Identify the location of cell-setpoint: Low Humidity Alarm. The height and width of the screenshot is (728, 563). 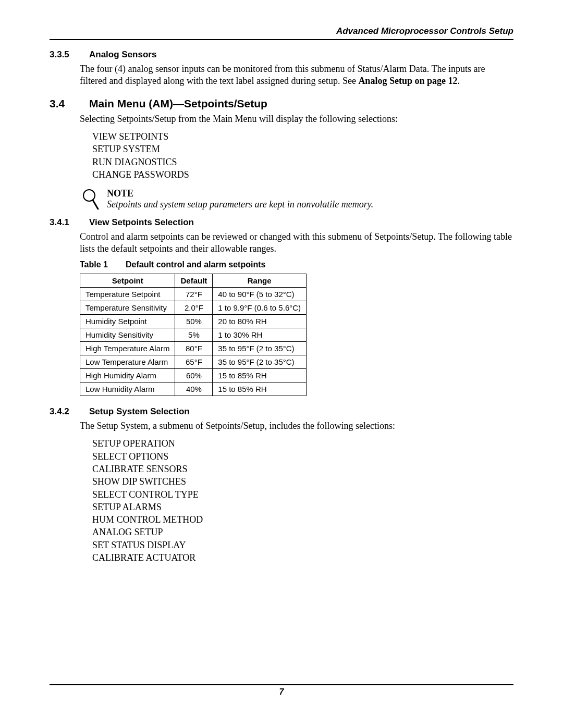
(128, 389).